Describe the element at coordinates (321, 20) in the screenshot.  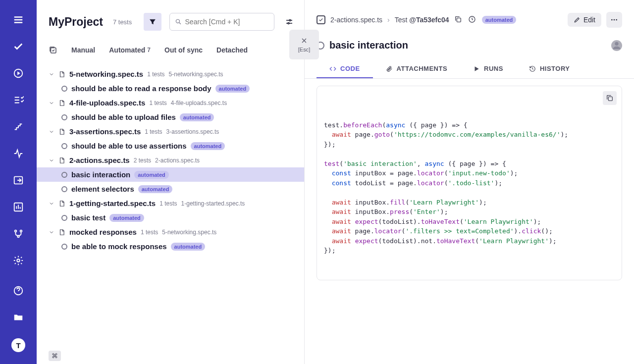
I see `file-check-icon` at that location.